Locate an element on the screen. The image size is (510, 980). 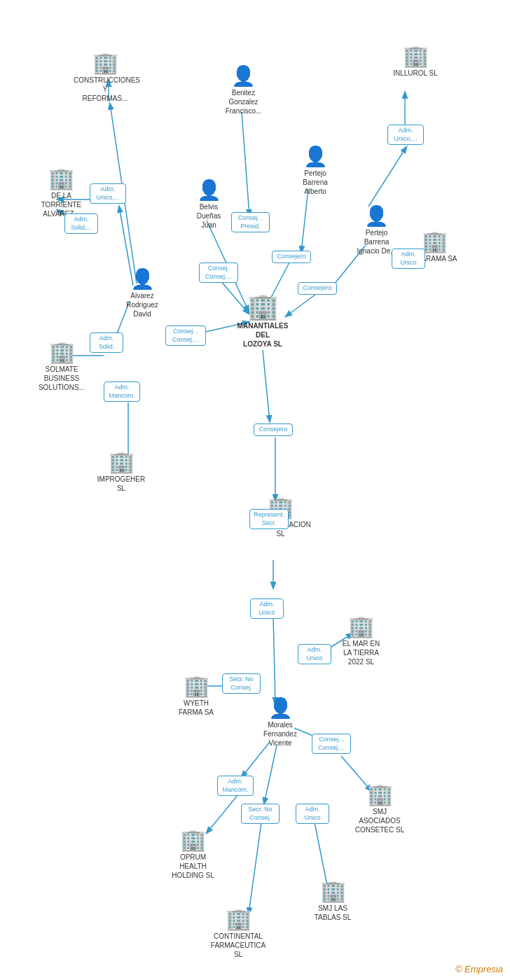
node-oprum: 🏢 OPRUM HEALTH HOLDING SL is located at coordinates (193, 855).